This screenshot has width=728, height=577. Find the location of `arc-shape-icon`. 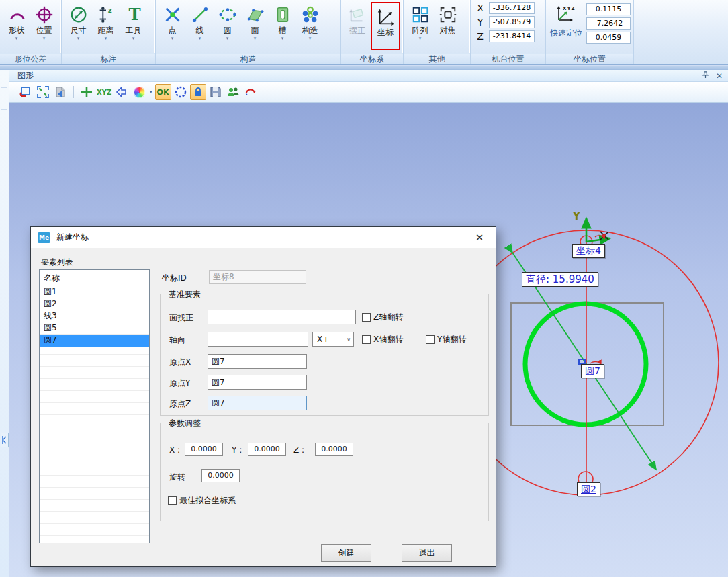

arc-shape-icon is located at coordinates (17, 15).